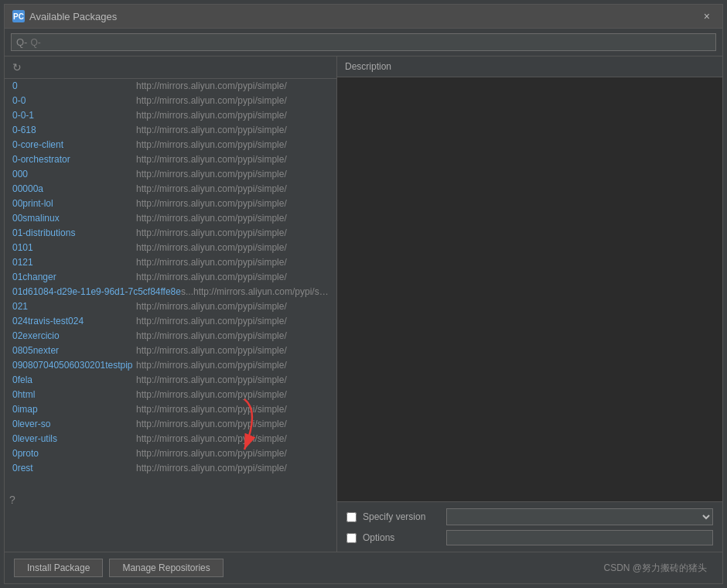  I want to click on package-row: 00smalinuxhttp://mirrors.aliyun.com/pypi…, so click(170, 218).